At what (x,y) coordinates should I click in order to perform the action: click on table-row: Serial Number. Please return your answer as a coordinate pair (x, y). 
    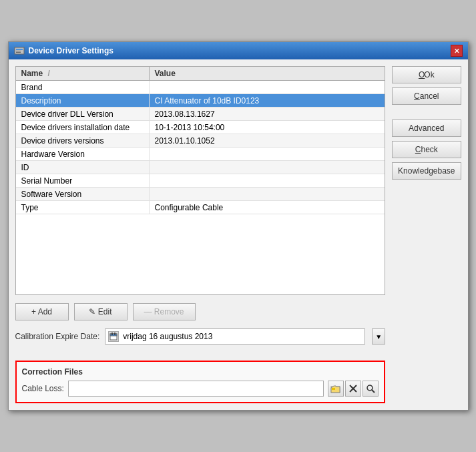
    Looking at the image, I should click on (200, 181).